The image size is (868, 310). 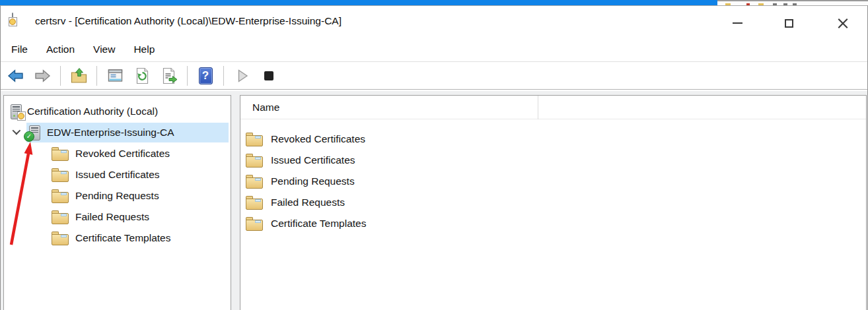 I want to click on refresh-icon, so click(x=143, y=76).